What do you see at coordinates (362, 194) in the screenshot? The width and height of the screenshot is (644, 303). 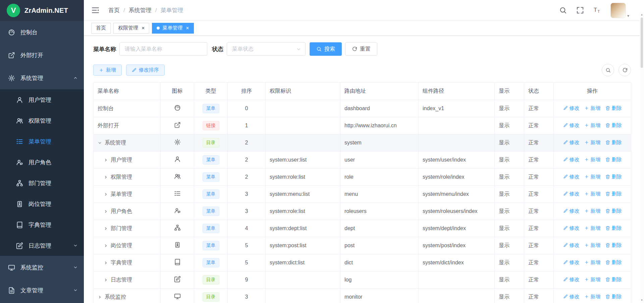 I see `table-row: 菜单管理菜单3system:menu:listmenusystem/menu/i…` at bounding box center [362, 194].